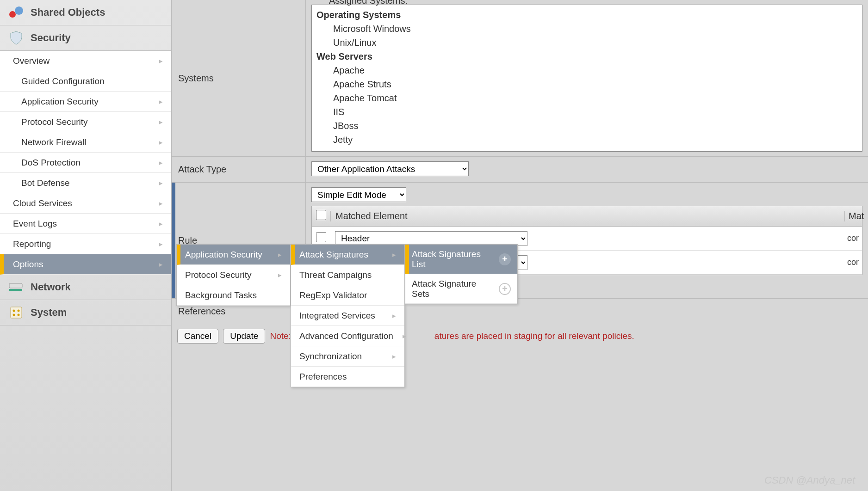 This screenshot has width=868, height=491. Describe the element at coordinates (86, 13) in the screenshot. I see `sidebar-cat-shared-objects: Shared Objects` at that location.